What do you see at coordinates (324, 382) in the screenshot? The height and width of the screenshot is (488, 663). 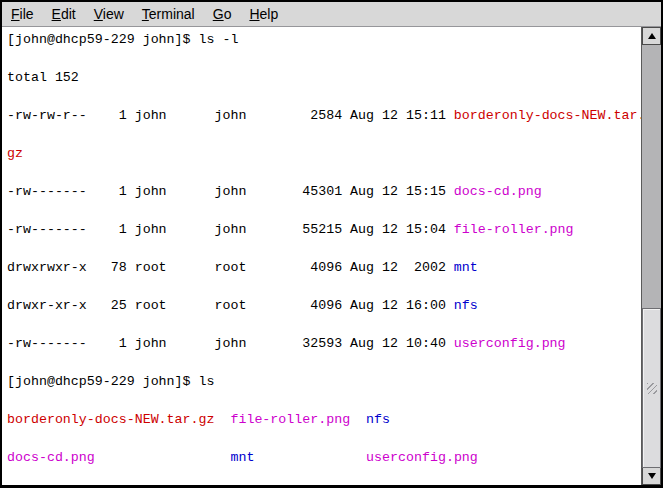 I see `prompt-line: [john@dhcp59-229 john]$ ls` at bounding box center [324, 382].